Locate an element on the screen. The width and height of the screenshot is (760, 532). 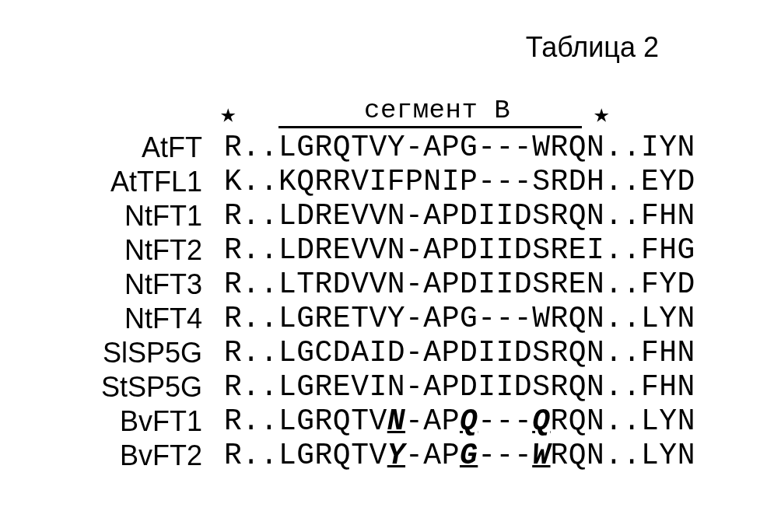
sequence: R..LTRDVVN-APDIIDSREN..FYD is located at coordinates (460, 285).